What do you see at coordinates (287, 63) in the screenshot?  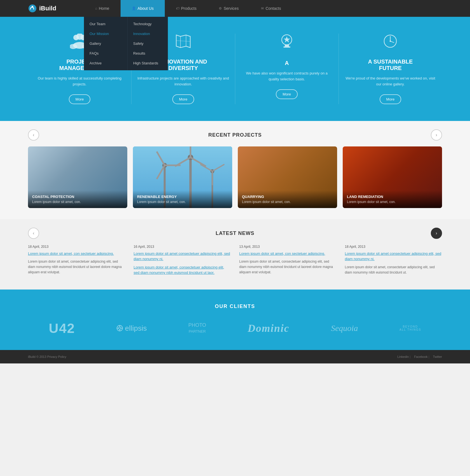 I see `hero-title-3: A` at bounding box center [287, 63].